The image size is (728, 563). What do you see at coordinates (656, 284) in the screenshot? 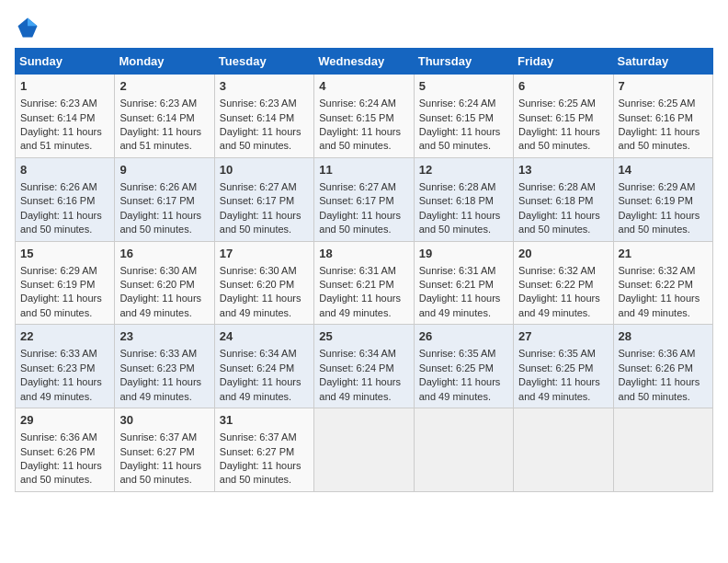
I see `sunset-text: Sunset: 6:22 PM` at bounding box center [656, 284].